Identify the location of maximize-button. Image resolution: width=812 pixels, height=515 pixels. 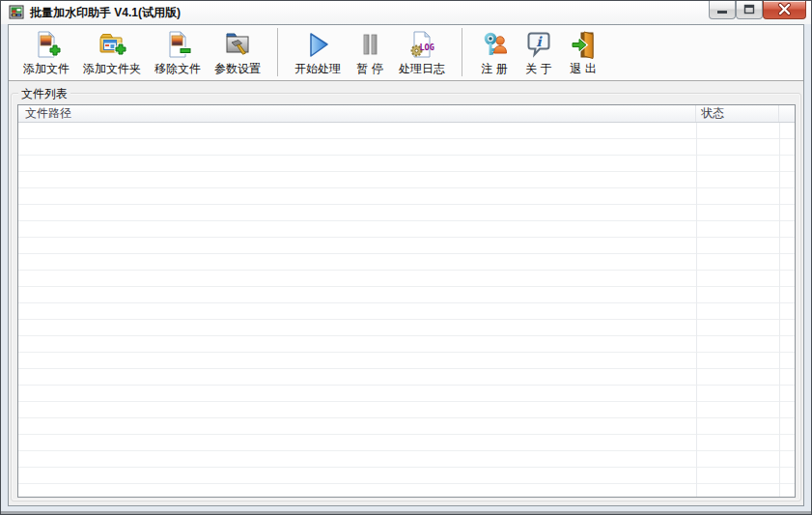
(749, 10).